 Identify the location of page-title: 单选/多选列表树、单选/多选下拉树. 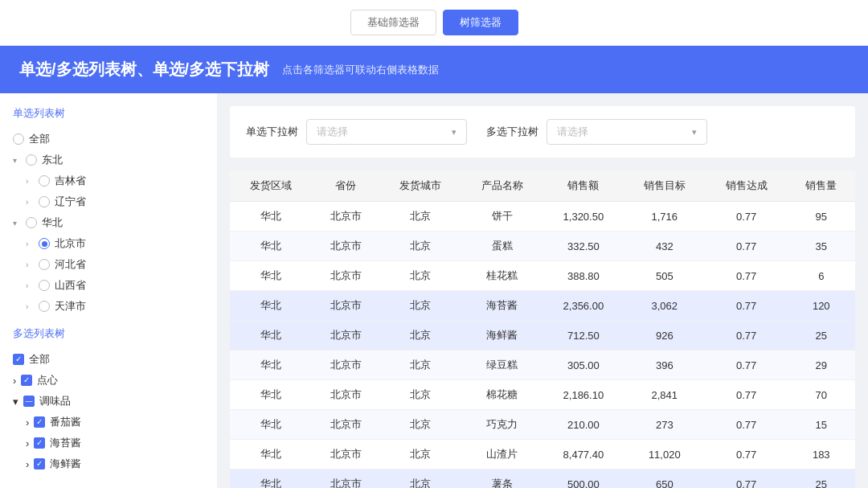
(145, 69).